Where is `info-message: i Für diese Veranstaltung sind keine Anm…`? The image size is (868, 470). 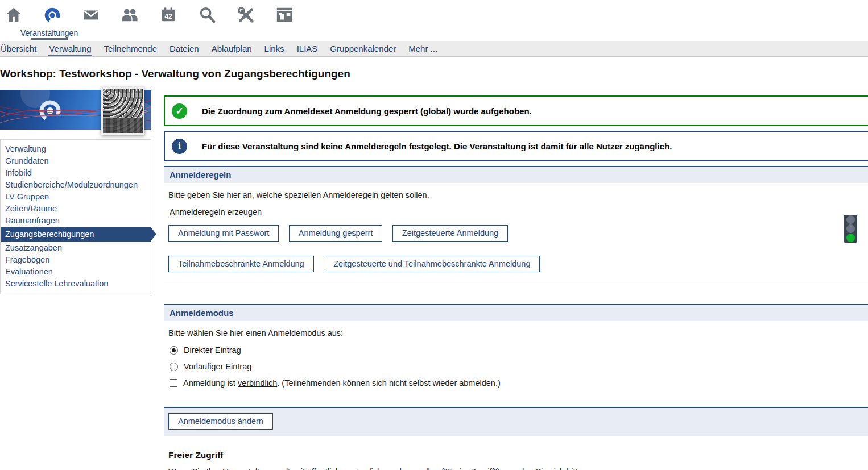
info-message: i Für diese Veranstaltung sind keine Anm… is located at coordinates (516, 146).